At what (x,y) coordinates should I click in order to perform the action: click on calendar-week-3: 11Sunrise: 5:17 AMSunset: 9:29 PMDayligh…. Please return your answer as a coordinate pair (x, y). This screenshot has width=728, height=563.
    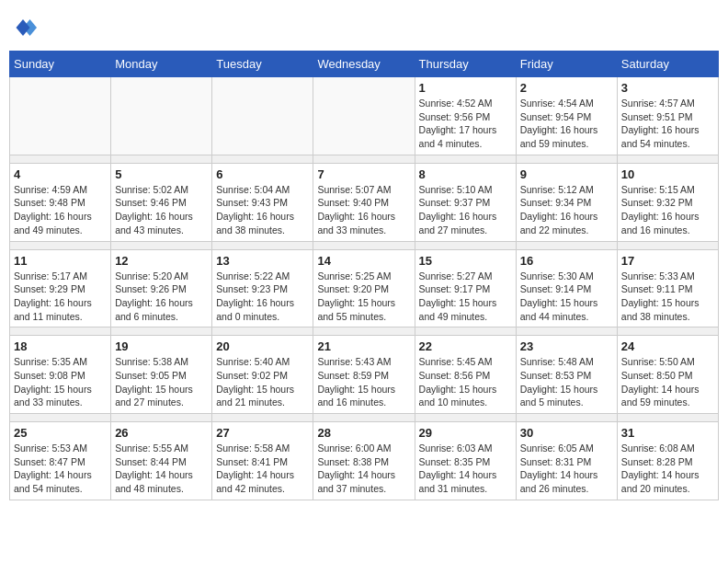
    Looking at the image, I should click on (364, 289).